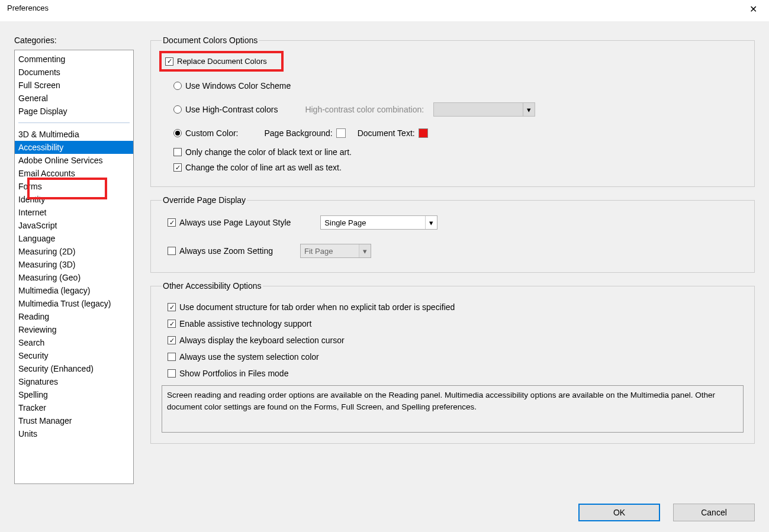 The height and width of the screenshot is (532, 769). What do you see at coordinates (386, 133) in the screenshot?
I see `label-doc-text: Document Text:` at bounding box center [386, 133].